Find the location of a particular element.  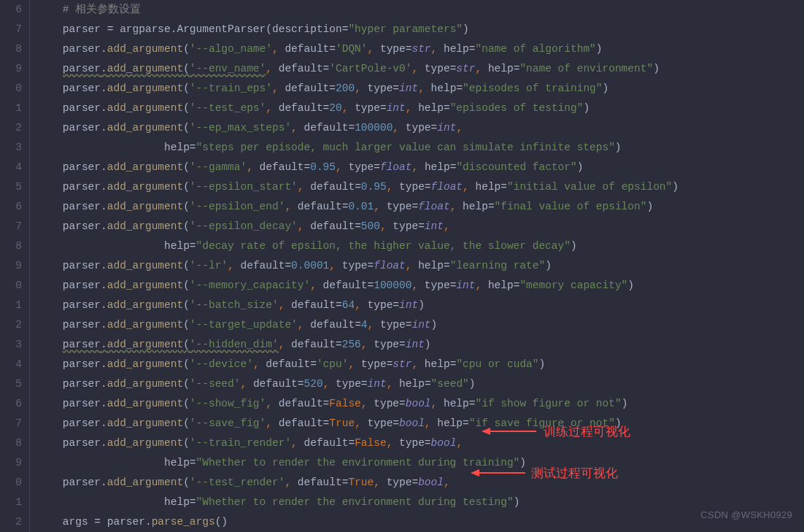

line-number-gutter: 678901234567890123456789012 is located at coordinates (15, 266).